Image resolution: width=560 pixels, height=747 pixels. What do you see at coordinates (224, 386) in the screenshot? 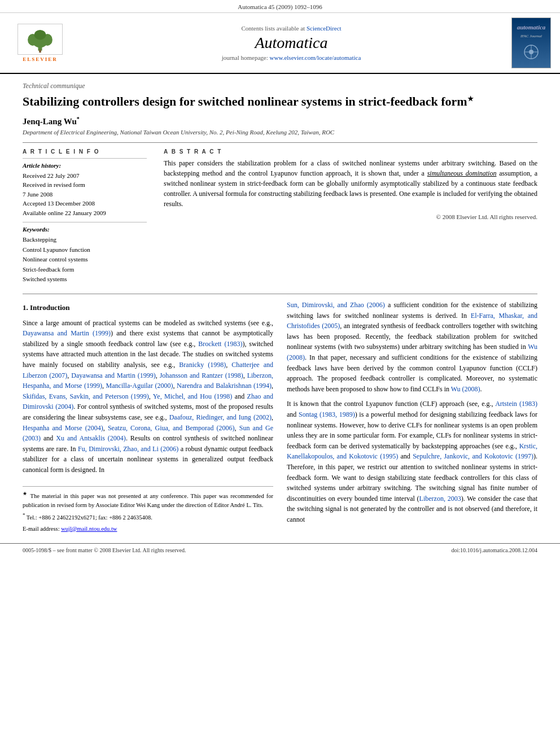
I see `ref-narendra: Narendra and Balakrishnan (1994)` at bounding box center [224, 386].